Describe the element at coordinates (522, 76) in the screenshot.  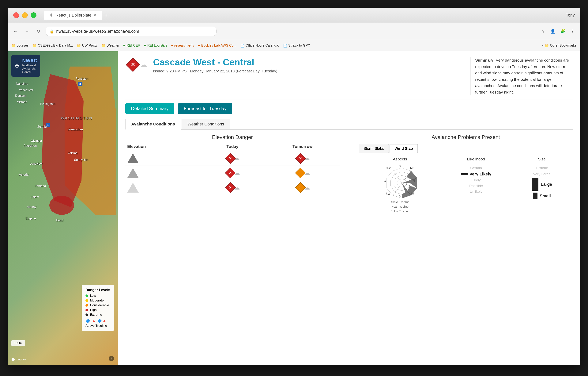
I see `summary-text: Very dangerous avalanche conditions are …` at that location.